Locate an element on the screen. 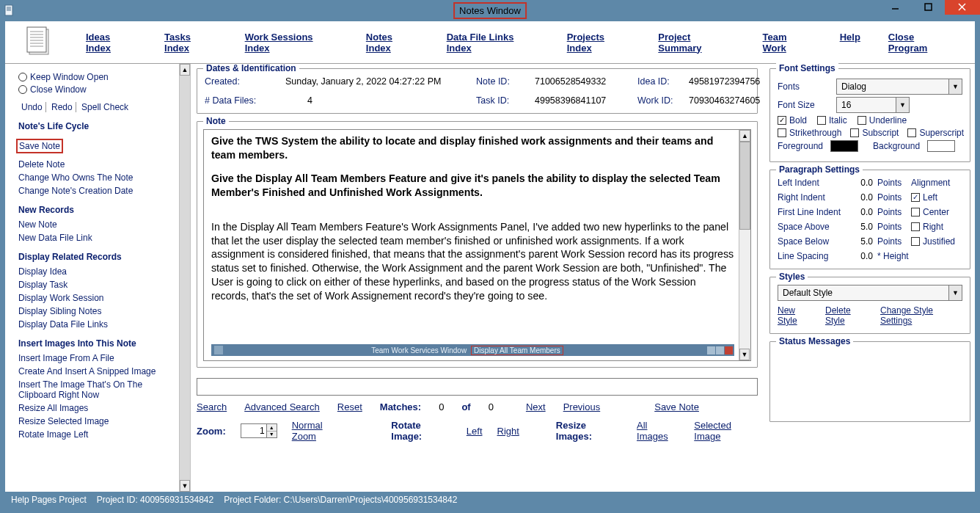 This screenshot has height=513, width=980. resize-all-images-bottom-link: All Images is located at coordinates (658, 431).